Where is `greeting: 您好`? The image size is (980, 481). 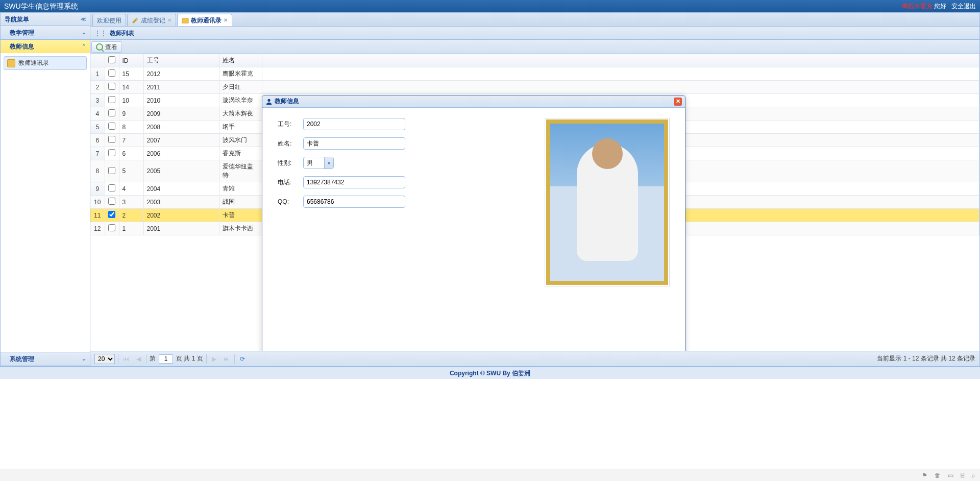 greeting: 您好 is located at coordinates (940, 6).